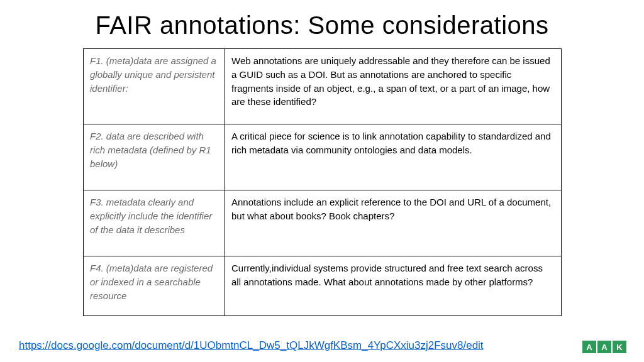  I want to click on principle-cell: F1. (meta)data are assigned a globally u…, so click(155, 87).